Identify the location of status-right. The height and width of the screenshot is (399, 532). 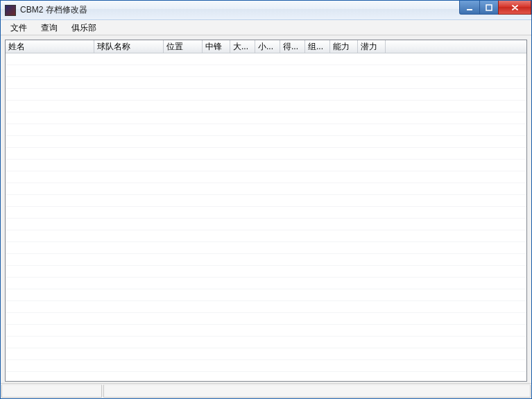
(317, 391).